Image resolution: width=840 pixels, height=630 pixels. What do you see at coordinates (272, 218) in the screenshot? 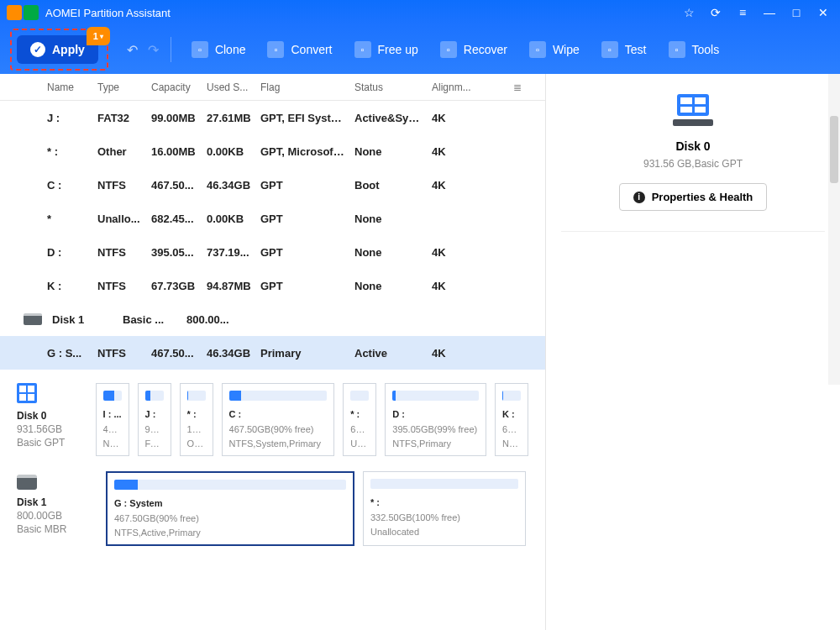
I see `table-row: *Unallo...682.45...0.00KBGPTNone` at bounding box center [272, 218].